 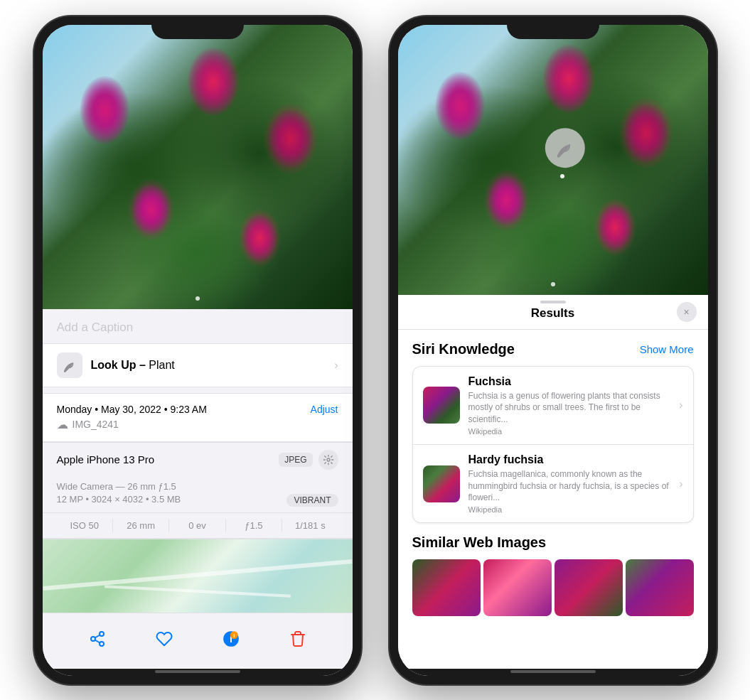 What do you see at coordinates (198, 526) in the screenshot?
I see `exif-row: ISO 50 26 mm 0 ev ƒ1.5 1/181 s` at bounding box center [198, 526].